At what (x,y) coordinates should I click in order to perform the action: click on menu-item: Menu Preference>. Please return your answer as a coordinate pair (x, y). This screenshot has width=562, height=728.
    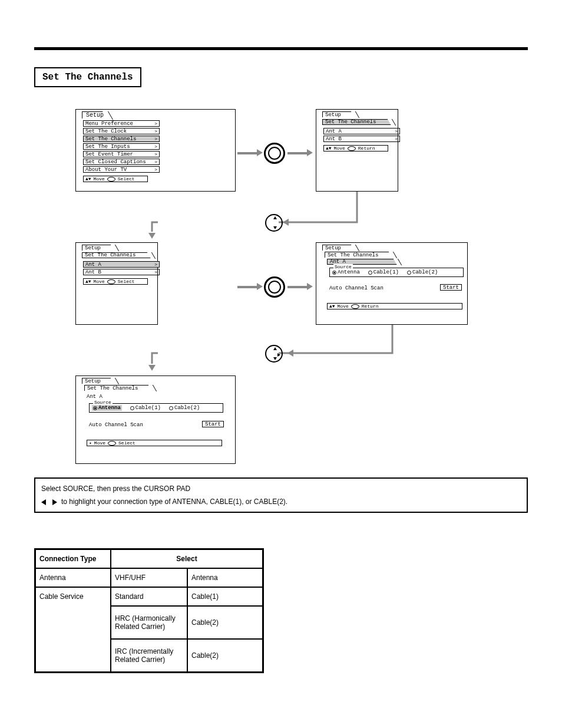
    Looking at the image, I should click on (121, 124).